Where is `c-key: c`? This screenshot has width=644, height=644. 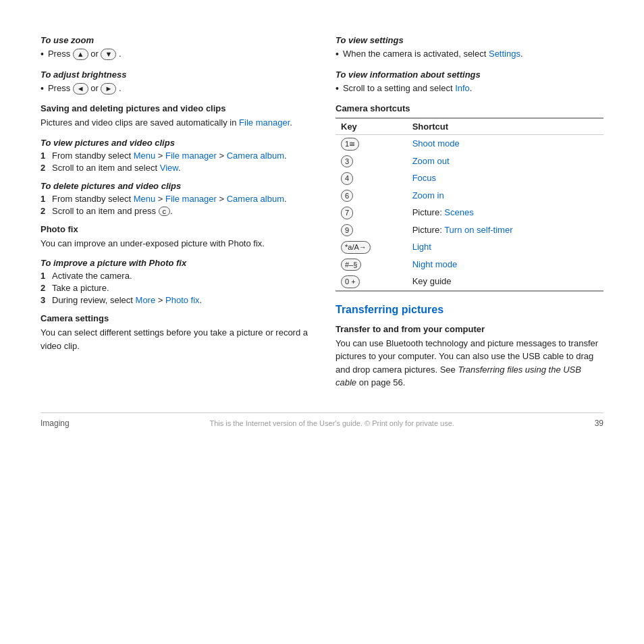 c-key: c is located at coordinates (165, 211).